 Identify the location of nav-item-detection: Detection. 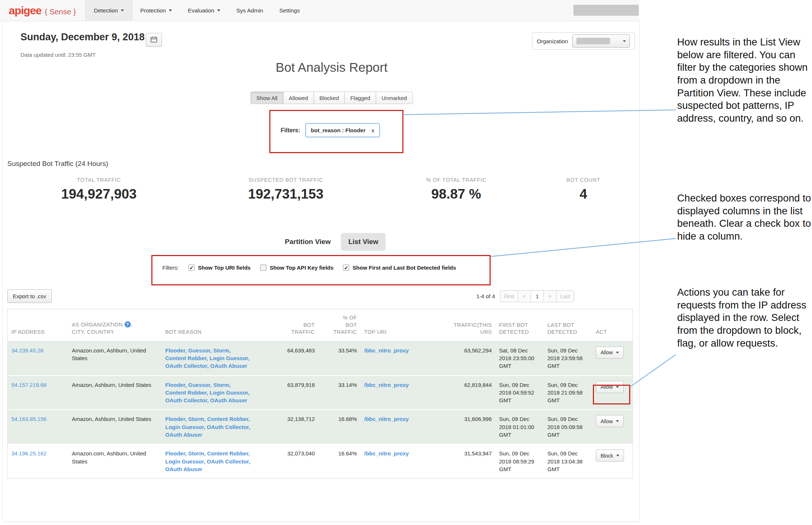
(108, 11).